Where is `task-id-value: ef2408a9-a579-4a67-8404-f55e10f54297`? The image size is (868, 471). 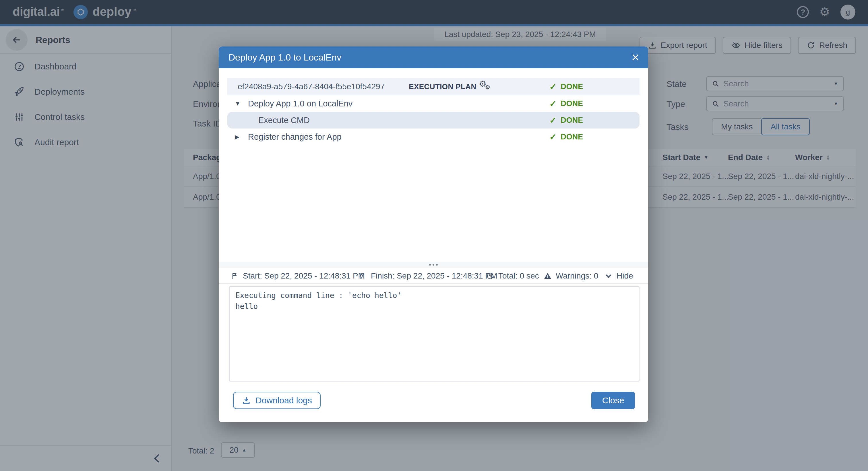 task-id-value: ef2408a9-a579-4a67-8404-f55e10f54297 is located at coordinates (311, 87).